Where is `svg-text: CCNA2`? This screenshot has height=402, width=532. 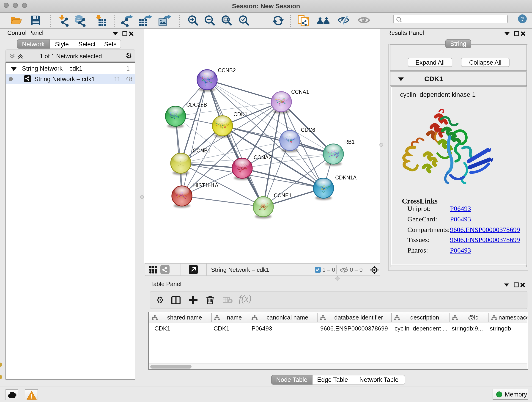
svg-text: CCNA2 is located at coordinates (262, 157).